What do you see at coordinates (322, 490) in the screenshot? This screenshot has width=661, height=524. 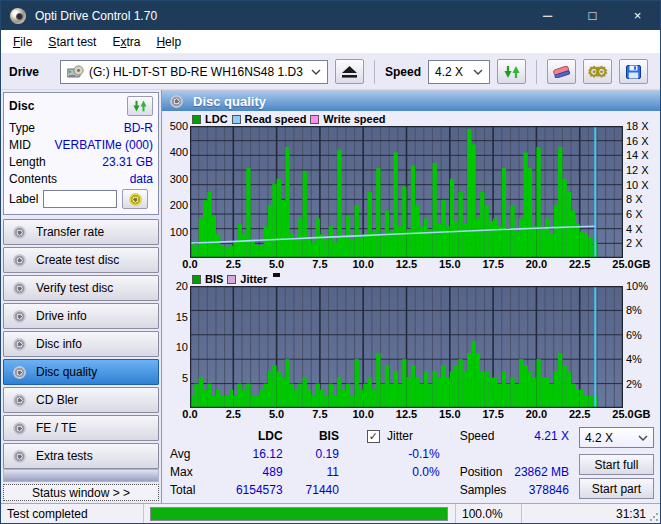 I see `bis-total: 71440` at bounding box center [322, 490].